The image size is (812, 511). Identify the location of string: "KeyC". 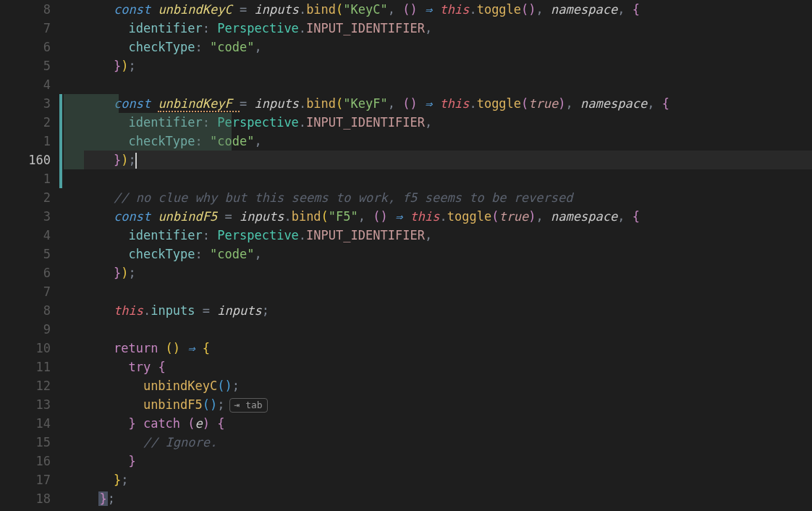
(365, 9).